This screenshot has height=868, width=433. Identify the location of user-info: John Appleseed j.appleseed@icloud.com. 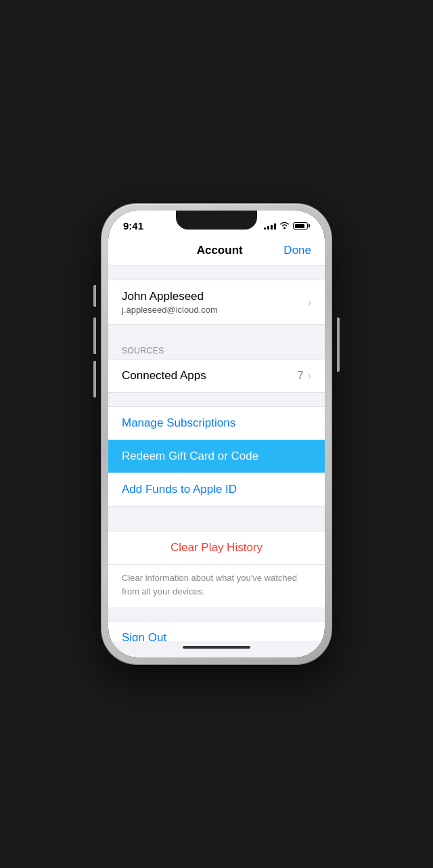
(170, 302).